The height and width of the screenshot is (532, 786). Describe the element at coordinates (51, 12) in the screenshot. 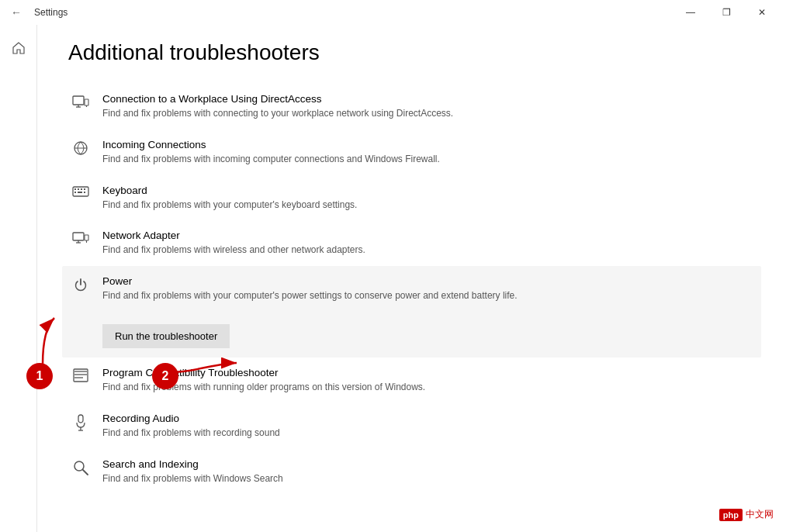

I see `titlebar-title: Settings` at that location.